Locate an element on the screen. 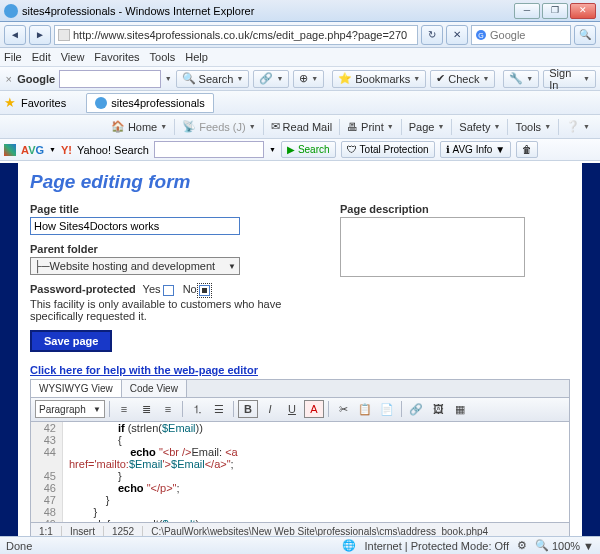 This screenshot has width=600, height=554. image-icon: 🖼 is located at coordinates (438, 409).